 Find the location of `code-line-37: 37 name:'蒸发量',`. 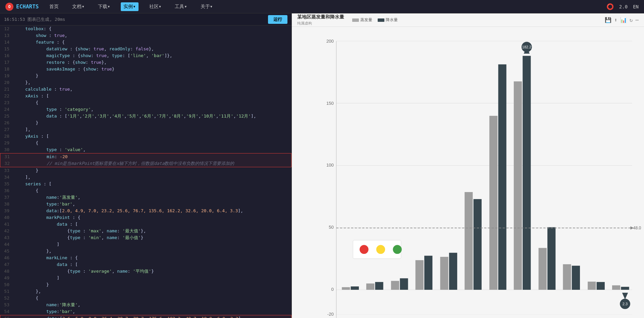

code-line-37: 37 name:'蒸发量', is located at coordinates (146, 197).